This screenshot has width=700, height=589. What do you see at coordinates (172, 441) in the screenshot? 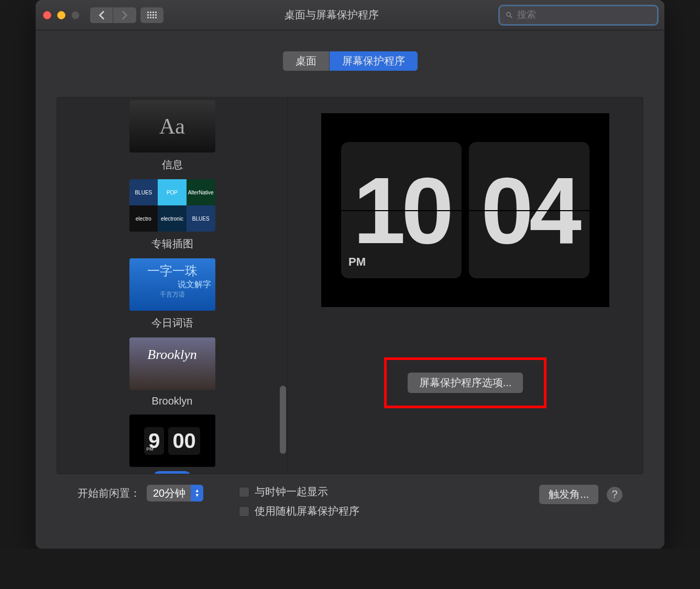
I see `thumbnail-fliqlo: 9 PM 00` at bounding box center [172, 441].